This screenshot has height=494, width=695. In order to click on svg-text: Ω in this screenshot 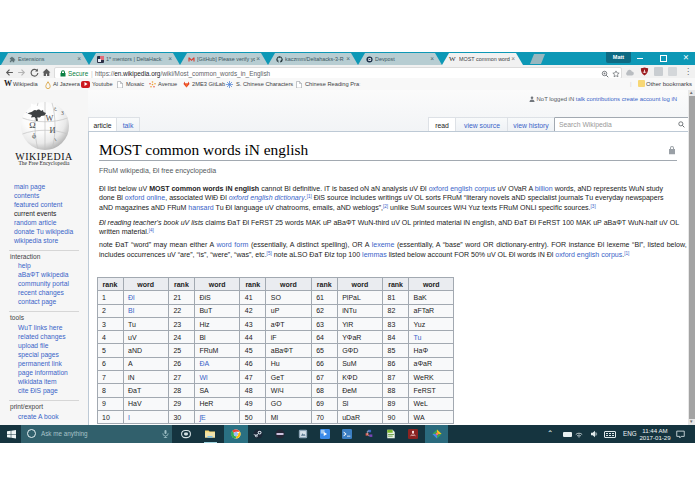, I will do `click(32, 124)`.